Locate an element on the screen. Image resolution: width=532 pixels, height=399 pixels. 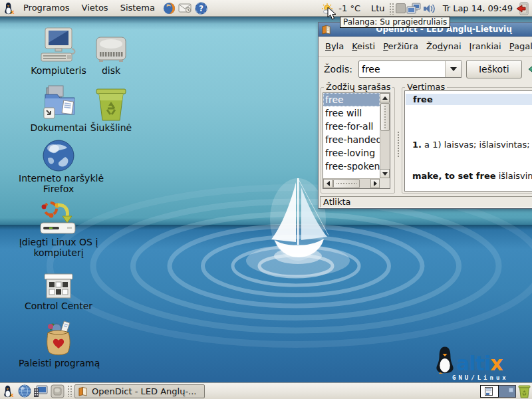
scroll-right-button is located at coordinates (375, 184).